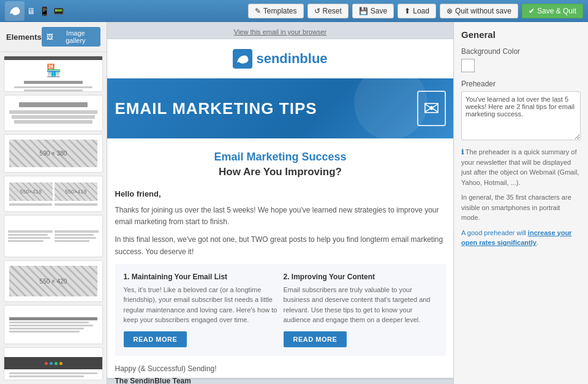 This screenshot has height=384, width=588. I want to click on desktop-icon: 🖥, so click(31, 11).